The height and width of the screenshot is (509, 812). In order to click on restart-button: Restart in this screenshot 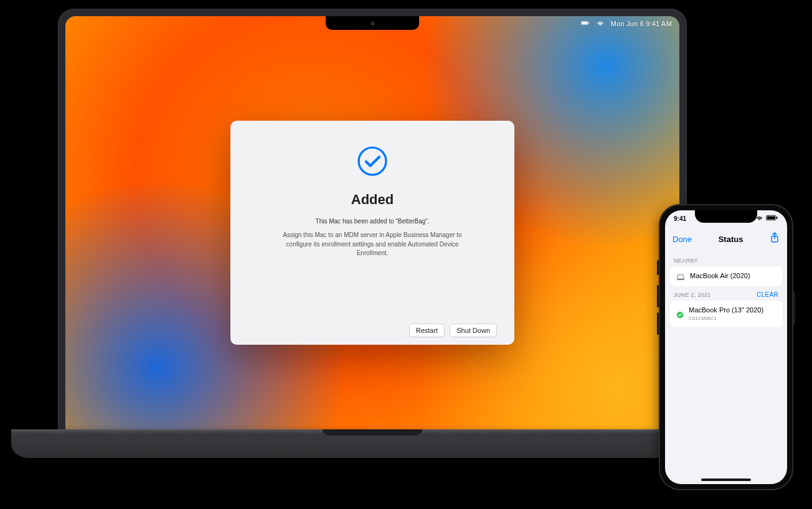, I will do `click(427, 330)`.